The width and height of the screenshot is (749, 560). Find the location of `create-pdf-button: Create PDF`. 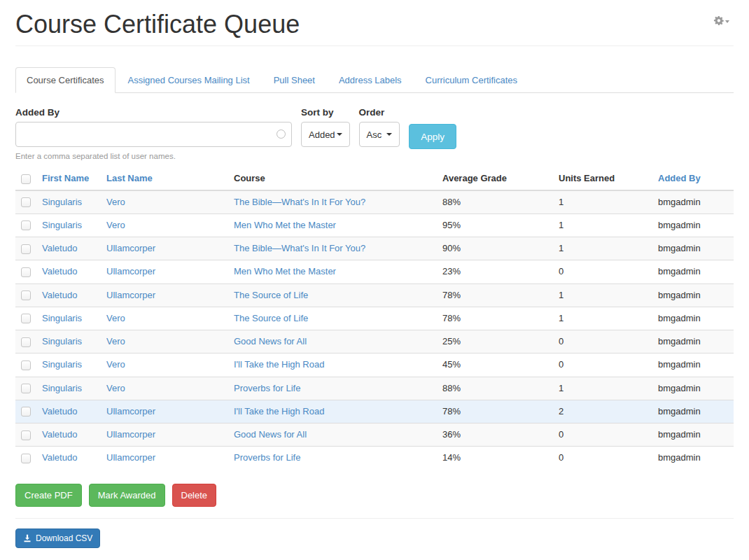

create-pdf-button: Create PDF is located at coordinates (49, 496).